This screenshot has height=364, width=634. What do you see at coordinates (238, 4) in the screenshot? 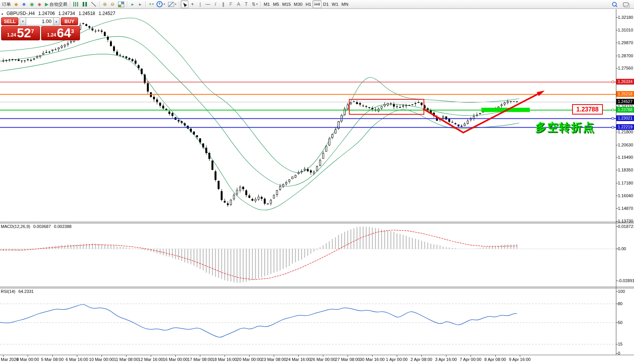
I see `text-button: A` at bounding box center [238, 4].